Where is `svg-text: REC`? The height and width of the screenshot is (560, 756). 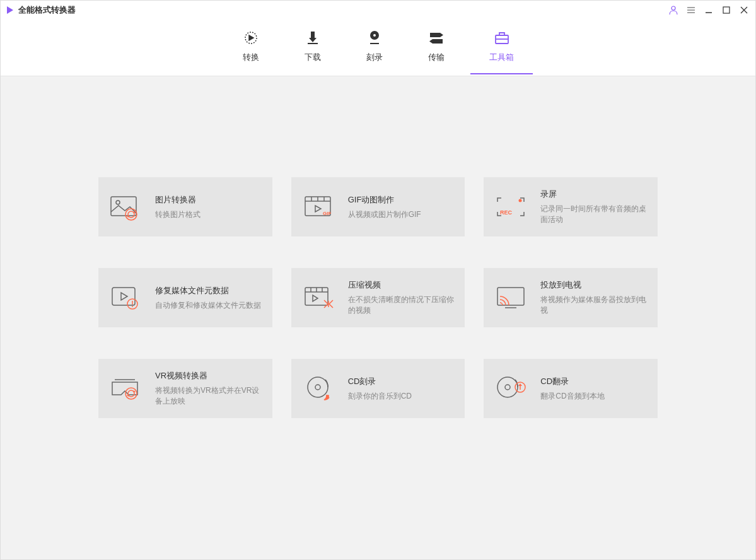 svg-text: REC is located at coordinates (506, 213).